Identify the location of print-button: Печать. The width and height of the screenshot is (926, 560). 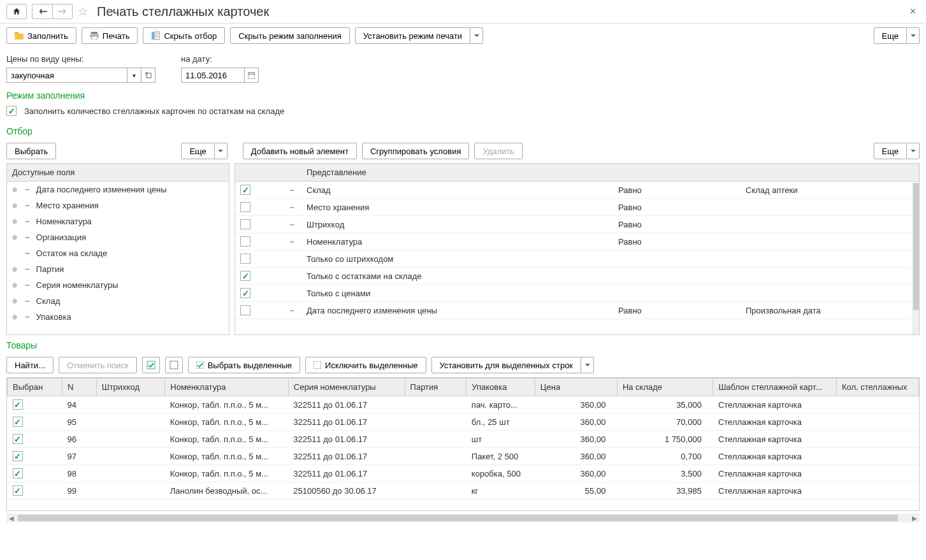
(110, 36).